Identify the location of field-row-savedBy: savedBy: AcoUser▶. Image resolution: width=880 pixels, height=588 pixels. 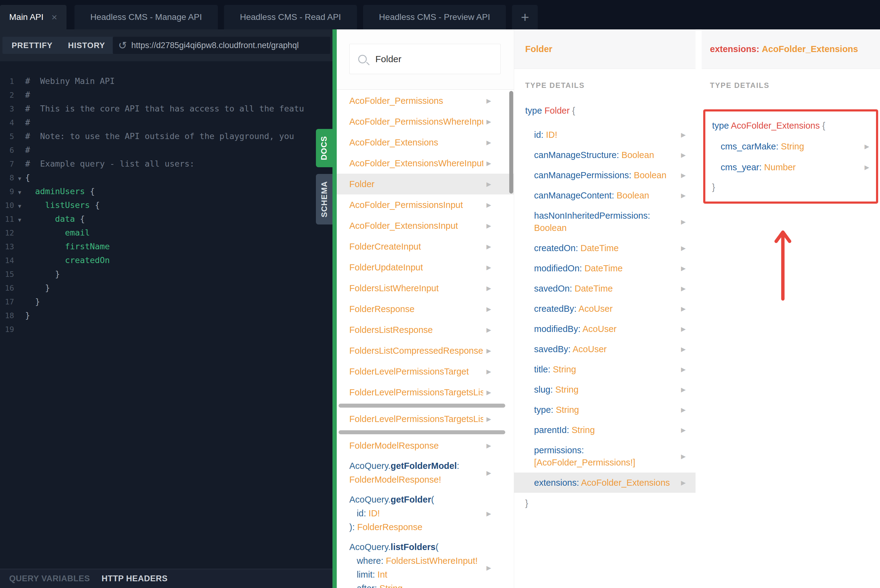
(605, 349).